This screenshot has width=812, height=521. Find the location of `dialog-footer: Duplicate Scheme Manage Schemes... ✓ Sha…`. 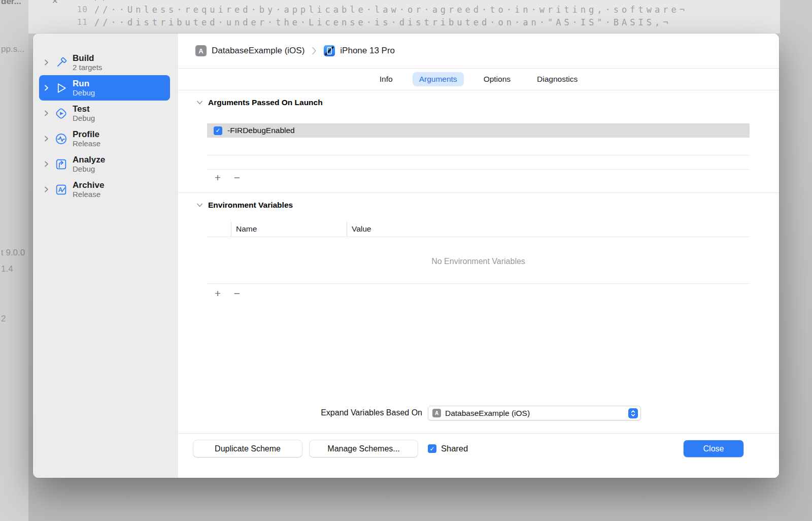

dialog-footer: Duplicate Scheme Manage Schemes... ✓ Sha… is located at coordinates (479, 455).